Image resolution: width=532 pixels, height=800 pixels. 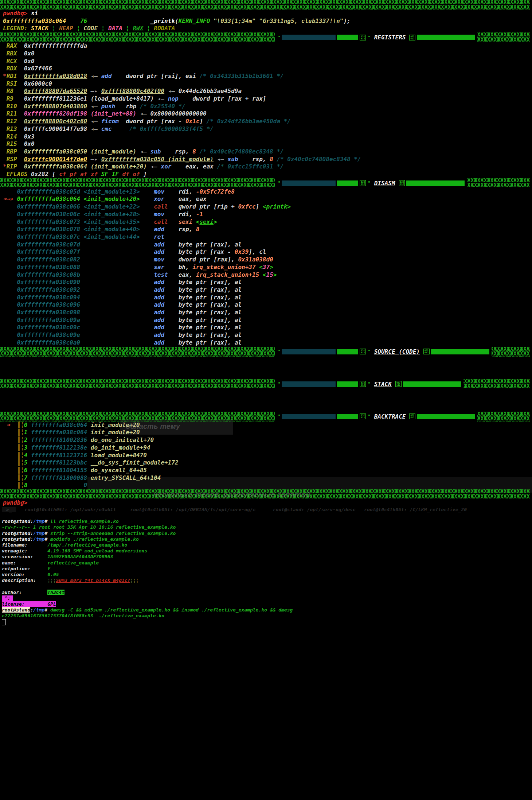 I want to click on token: 0xffffffffa038c05d <init_module+13>, so click(x=78, y=192).